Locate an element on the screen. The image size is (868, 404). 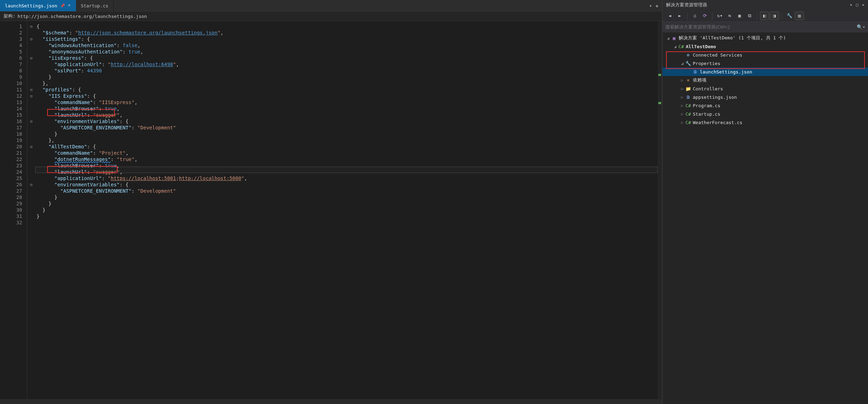
url-link: http://localhost:5000 is located at coordinates (210, 178).